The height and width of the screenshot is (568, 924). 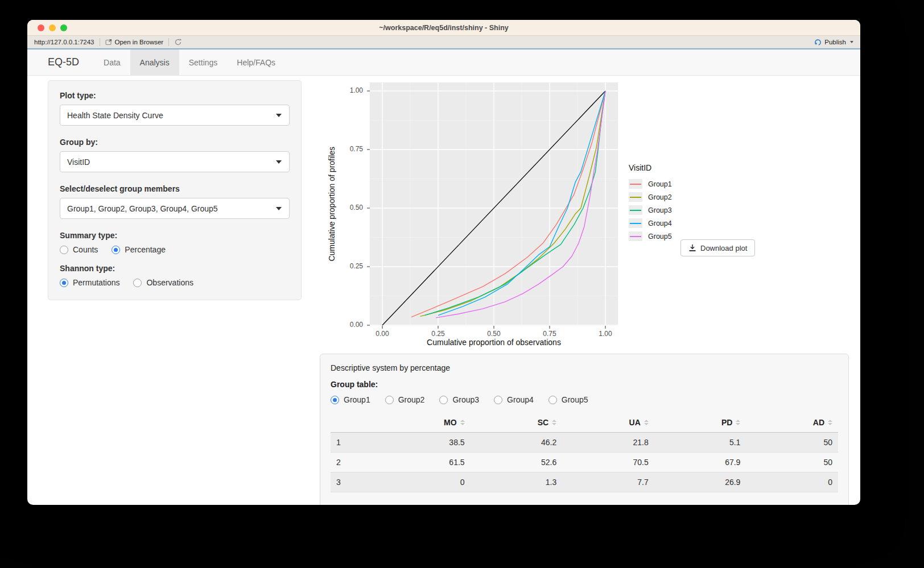 I want to click on reload-button, so click(x=178, y=42).